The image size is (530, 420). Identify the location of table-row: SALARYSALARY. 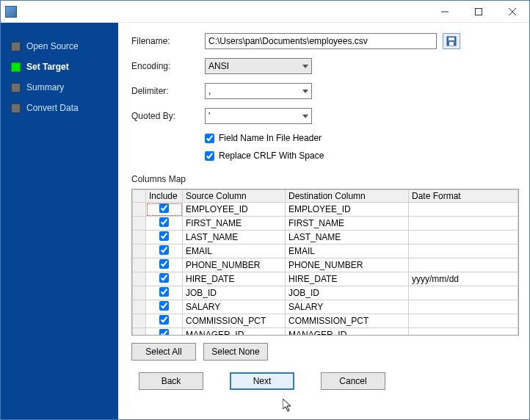
(326, 307).